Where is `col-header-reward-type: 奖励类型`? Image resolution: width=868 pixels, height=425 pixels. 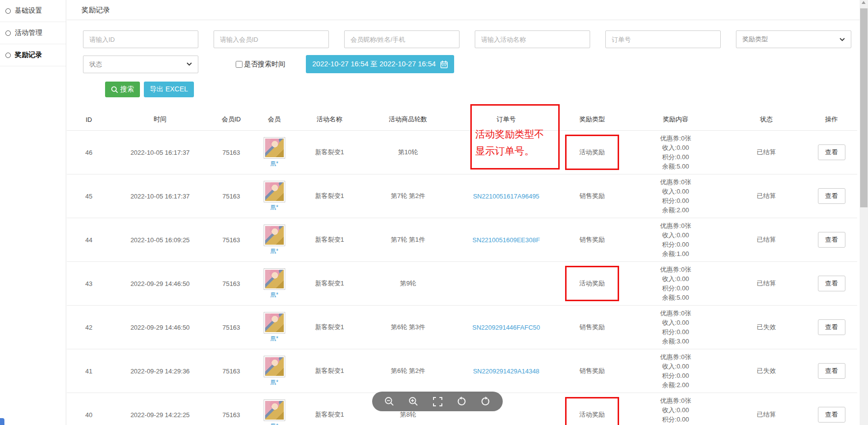 col-header-reward-type: 奖励类型 is located at coordinates (592, 120).